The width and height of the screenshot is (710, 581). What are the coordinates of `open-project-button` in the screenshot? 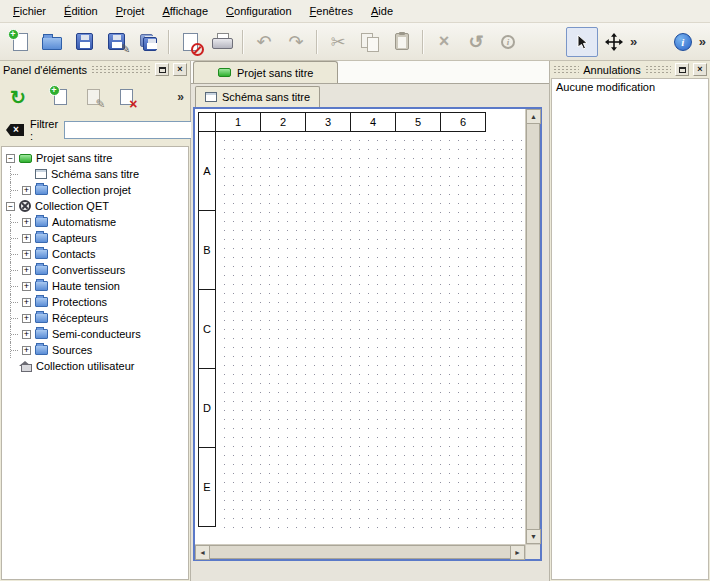 It's located at (52, 42).